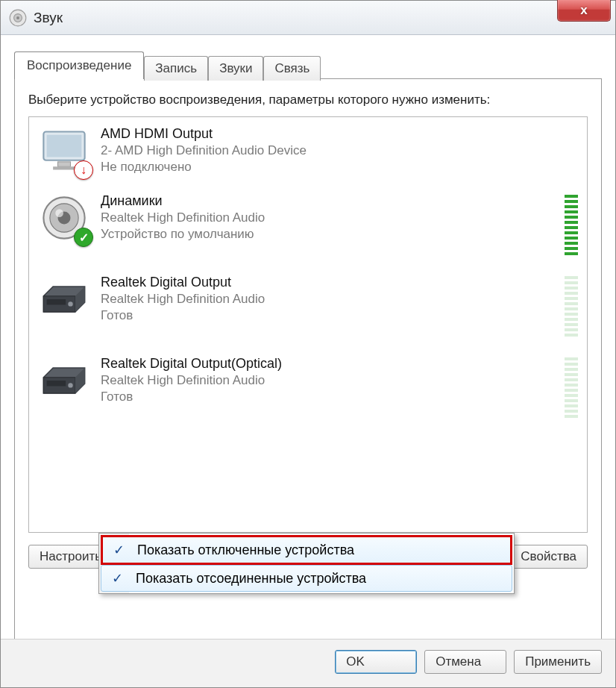 This screenshot has height=688, width=616. What do you see at coordinates (333, 201) in the screenshot?
I see `device-name: Динамики` at bounding box center [333, 201].